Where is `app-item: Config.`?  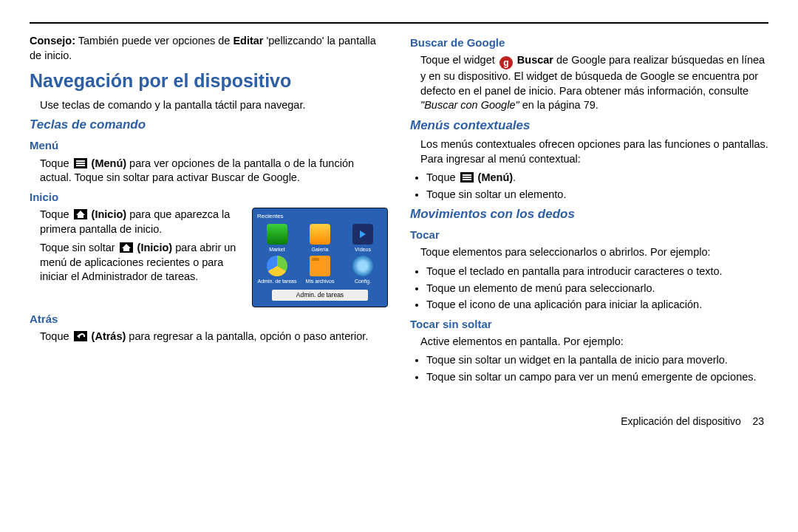
app-item: Config. is located at coordinates (363, 270).